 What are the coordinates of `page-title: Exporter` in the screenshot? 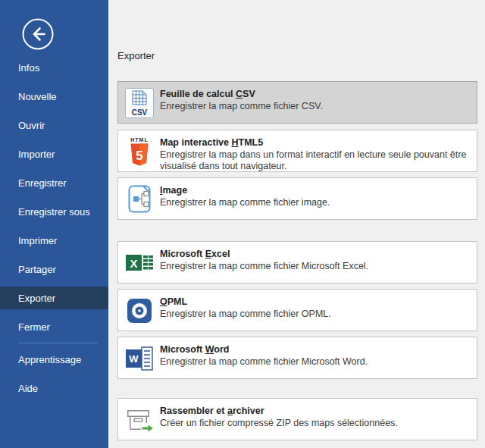 It's located at (302, 56).